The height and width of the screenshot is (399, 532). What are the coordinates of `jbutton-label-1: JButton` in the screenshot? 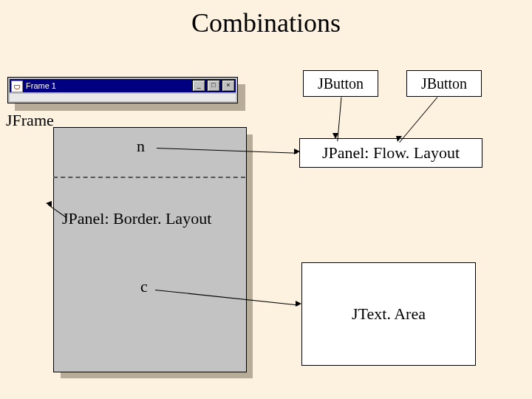 It's located at (341, 83).